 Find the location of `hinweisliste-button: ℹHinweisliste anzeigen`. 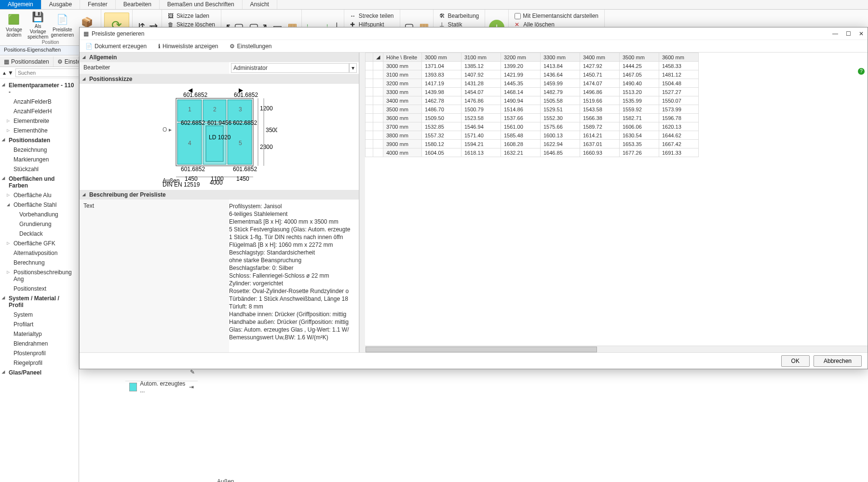

hinweisliste-button: ℹHinweisliste anzeigen is located at coordinates (188, 46).